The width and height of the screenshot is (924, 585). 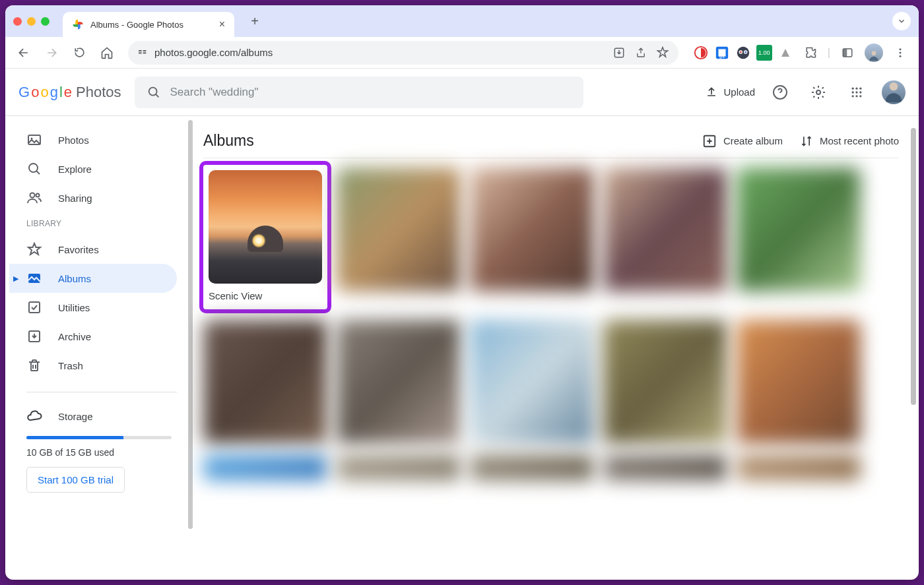 I want to click on extension-5-icon, so click(x=785, y=53).